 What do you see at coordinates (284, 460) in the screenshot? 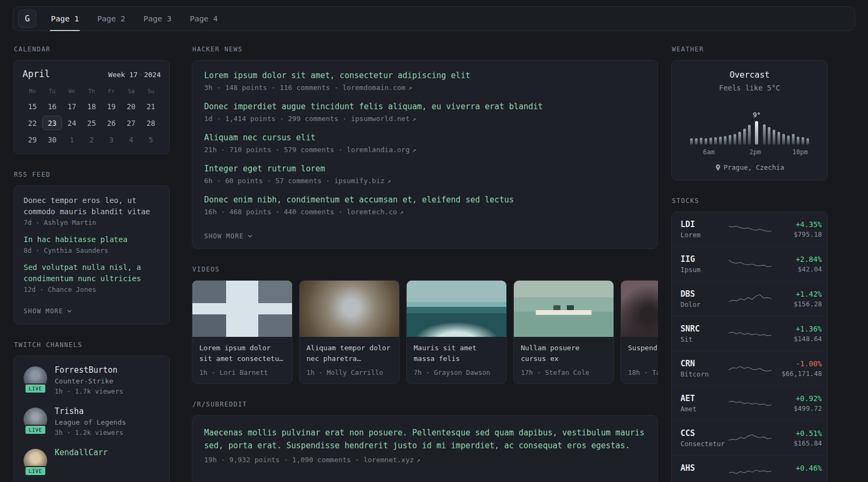
I see `subreddit-post-stats: 19h · 9,932 points · 1,090 comments ·` at bounding box center [284, 460].